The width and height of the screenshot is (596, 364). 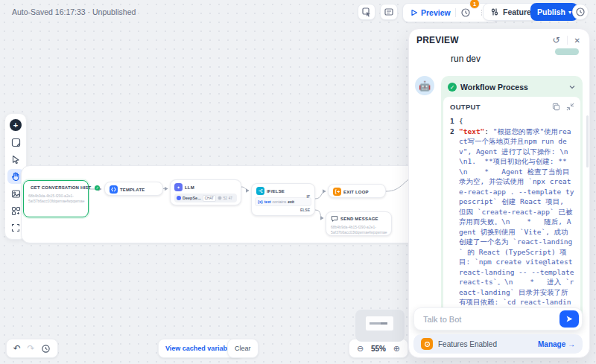 What do you see at coordinates (179, 188) in the screenshot?
I see `llm-icon: ✦` at bounding box center [179, 188].